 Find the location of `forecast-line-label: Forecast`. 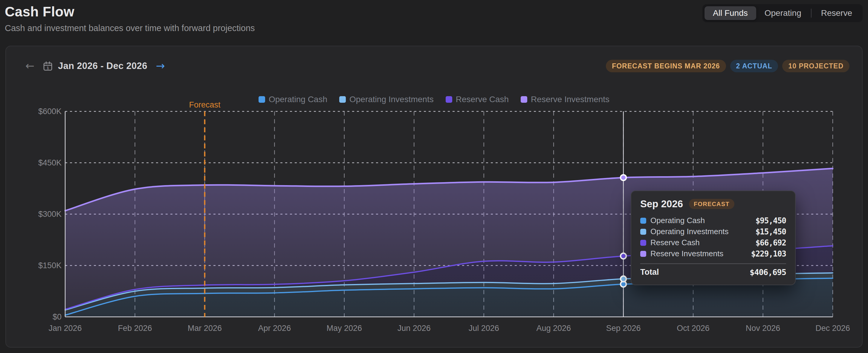

forecast-line-label: Forecast is located at coordinates (205, 105).